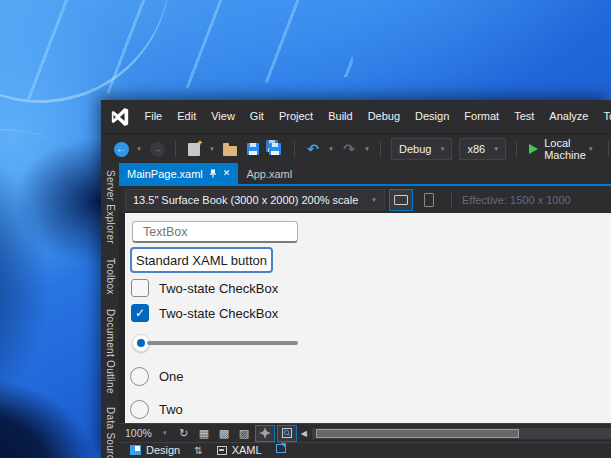  I want to click on radio-circle-icon, so click(140, 376).